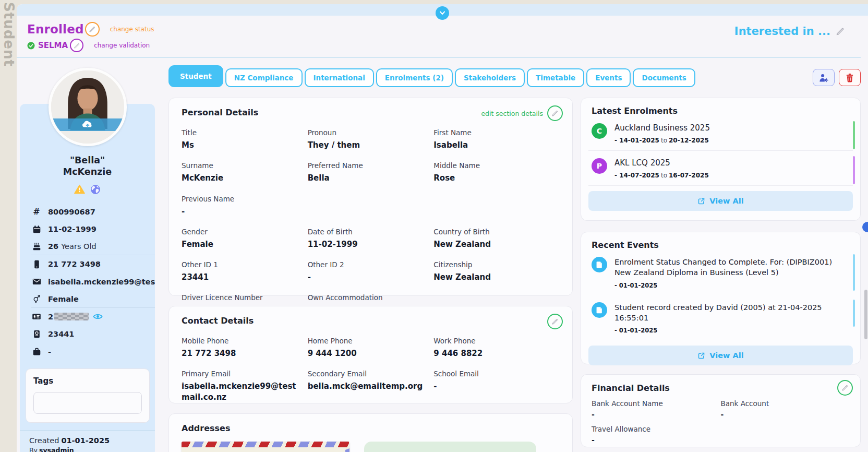 The height and width of the screenshot is (452, 868). I want to click on scrollbar-thumb, so click(866, 314).